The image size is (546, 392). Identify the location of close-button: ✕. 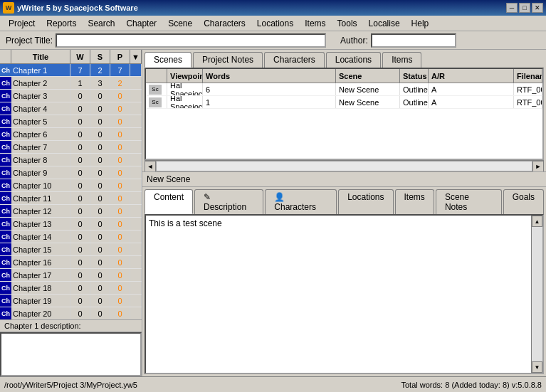
(537, 8).